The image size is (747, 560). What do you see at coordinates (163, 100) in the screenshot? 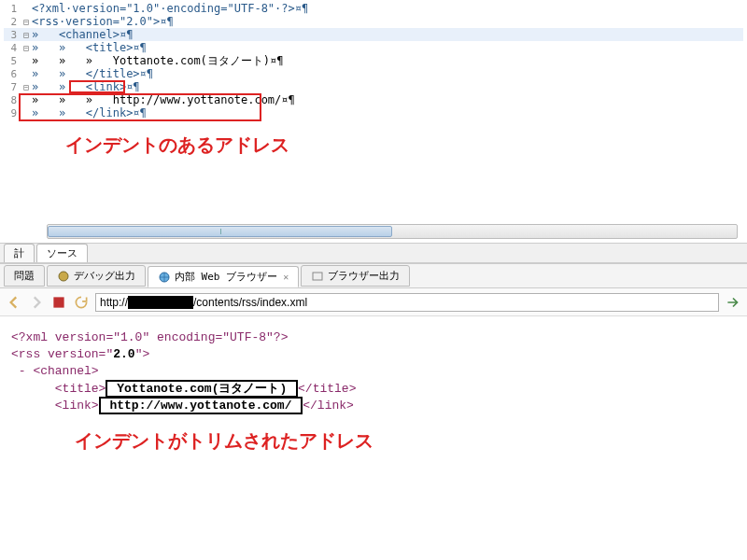
I see `code-text: » » » http://www.yottanote.com/¤¶` at bounding box center [163, 100].